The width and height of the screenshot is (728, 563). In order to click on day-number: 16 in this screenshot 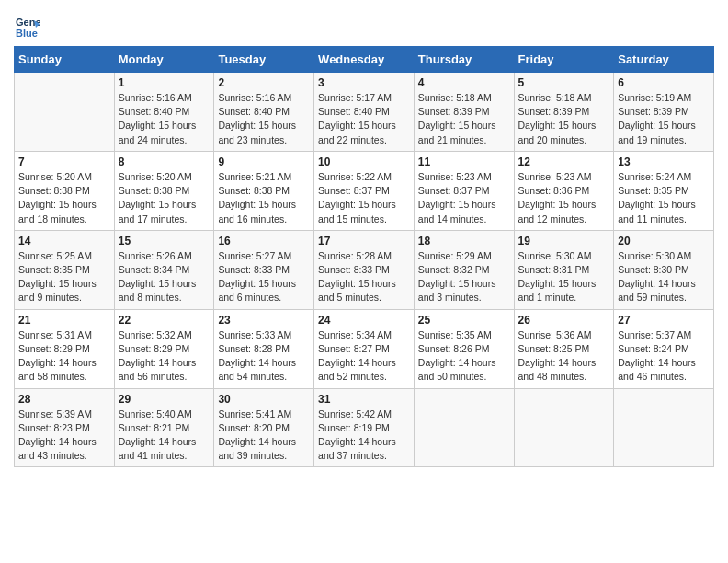, I will do `click(264, 241)`.